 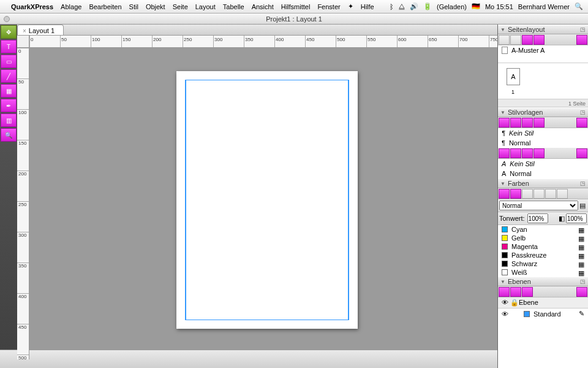 What do you see at coordinates (9, 32) in the screenshot?
I see `item-tool: ✥` at bounding box center [9, 32].